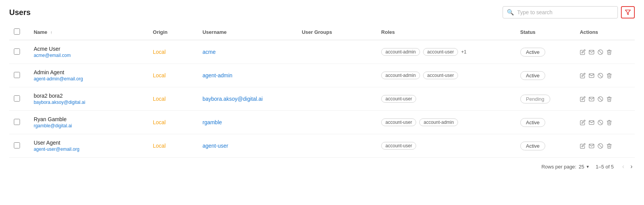 Image resolution: width=644 pixels, height=205 pixels. I want to click on user-name-4: User Agent, so click(89, 143).